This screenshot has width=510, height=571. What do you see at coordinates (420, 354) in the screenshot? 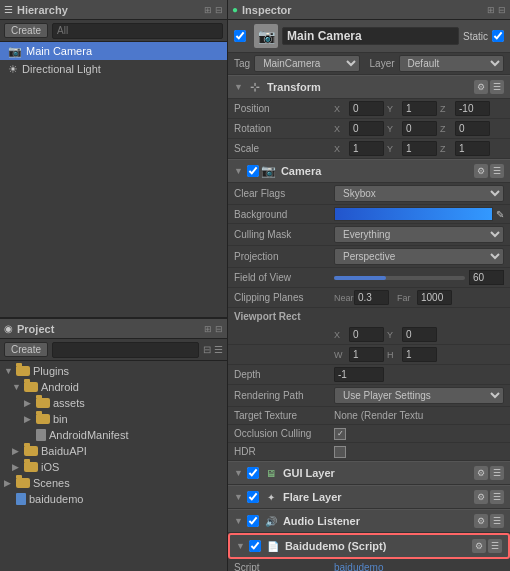
I see `viewport-h` at bounding box center [420, 354].